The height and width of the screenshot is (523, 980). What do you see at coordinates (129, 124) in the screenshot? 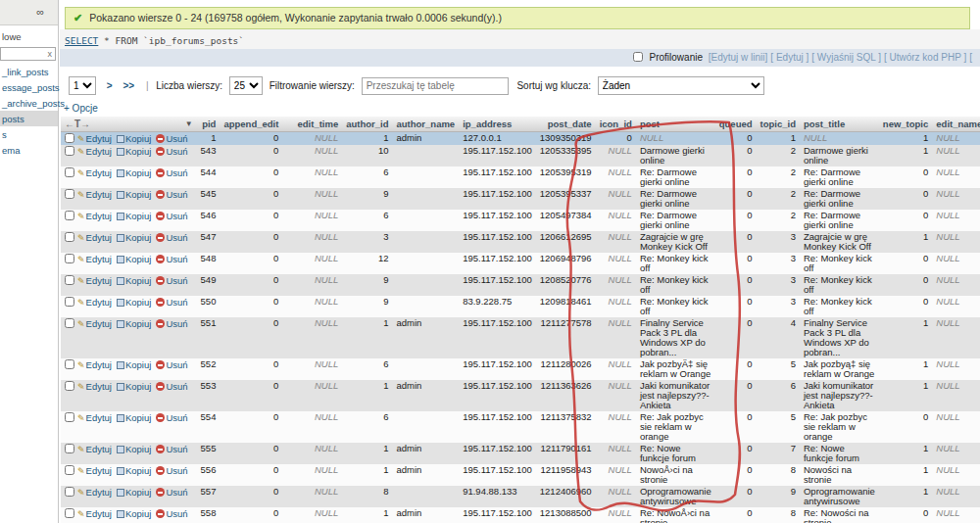
I see `check-all-header: ←T→ ▼` at bounding box center [129, 124].